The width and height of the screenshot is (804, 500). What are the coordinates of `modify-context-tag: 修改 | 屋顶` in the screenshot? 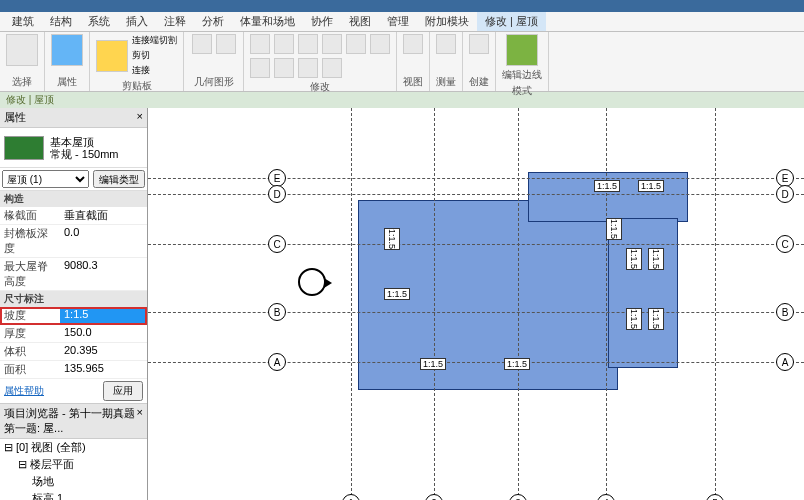 It's located at (402, 100).